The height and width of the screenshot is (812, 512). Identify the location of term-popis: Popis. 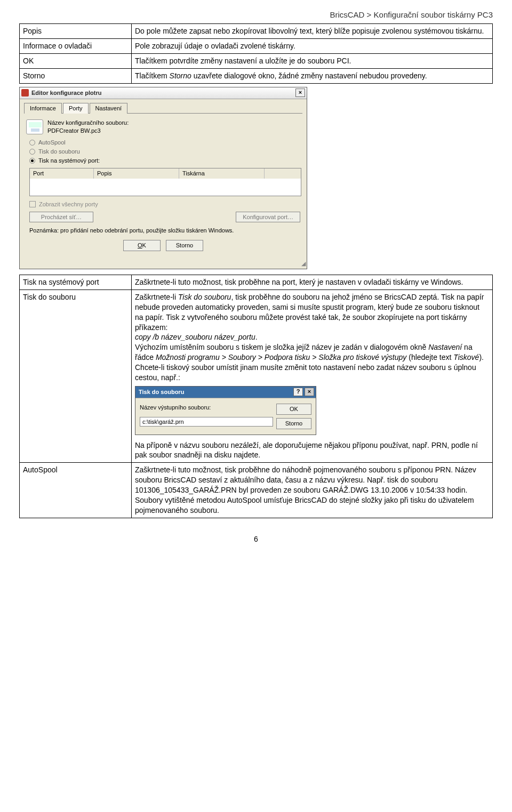
(76, 31).